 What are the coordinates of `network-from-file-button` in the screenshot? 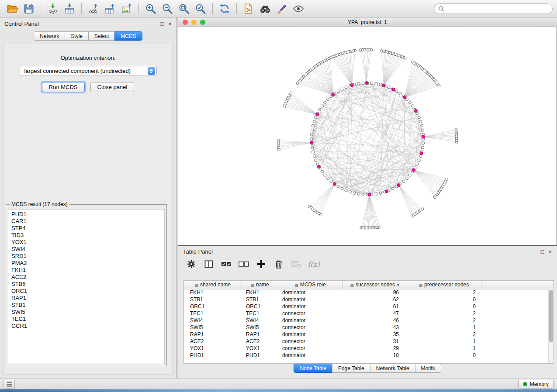 It's located at (249, 9).